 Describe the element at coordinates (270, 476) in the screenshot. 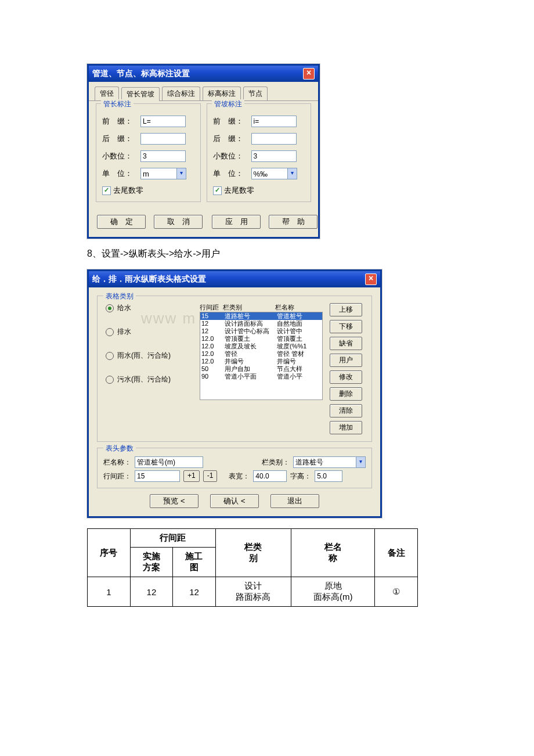

I see `tablewidth-input` at that location.